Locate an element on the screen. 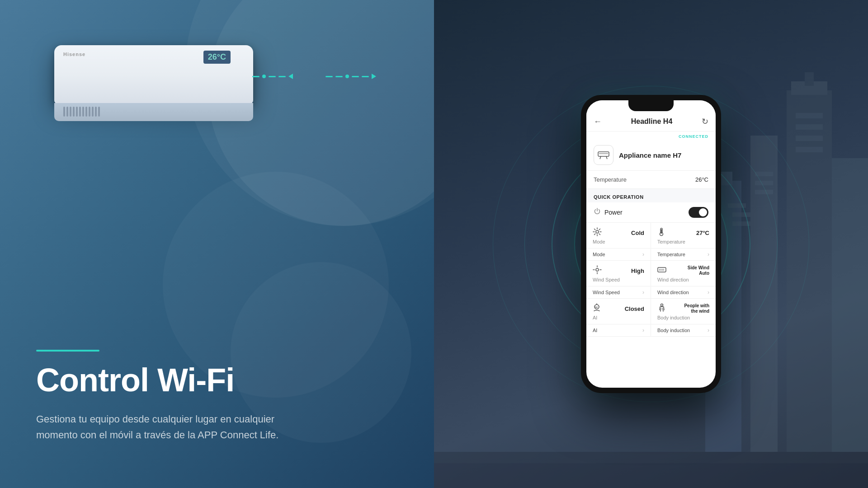  temp-link-cell: Temperature › is located at coordinates (684, 254).